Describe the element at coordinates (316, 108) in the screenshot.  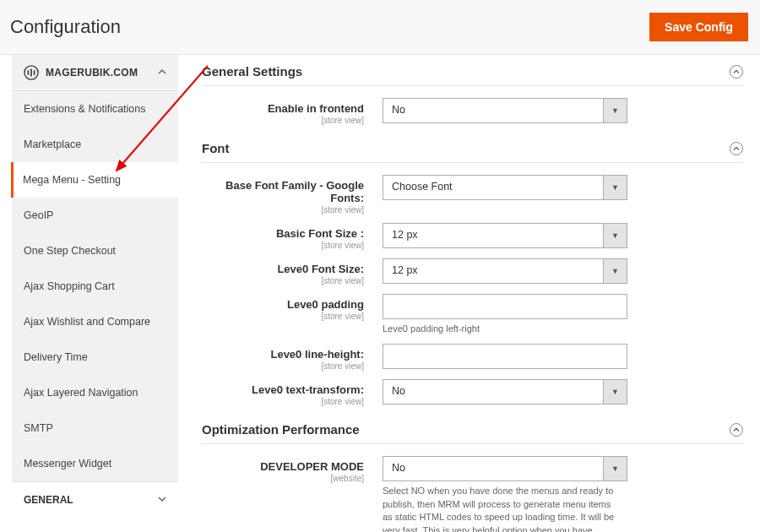
I see `label-text: Enable in frontend` at that location.